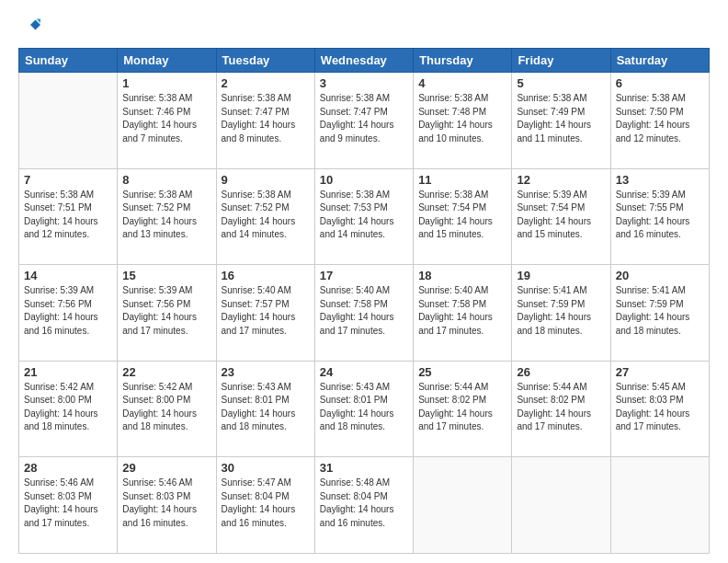  What do you see at coordinates (561, 83) in the screenshot?
I see `day-number: 5` at bounding box center [561, 83].